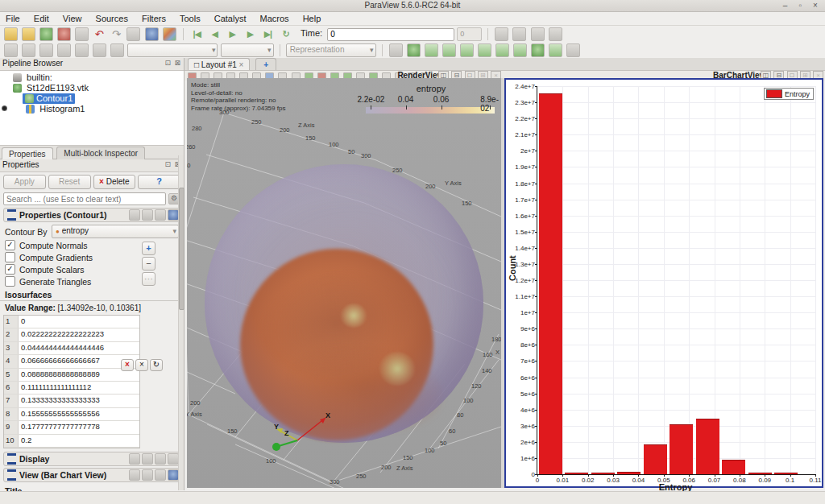 The height and width of the screenshot is (504, 825). I want to click on range-values-button: ⋯, so click(148, 279).